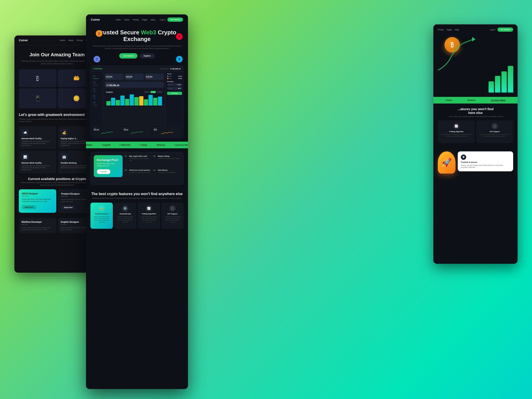  What do you see at coordinates (475, 30) in the screenshot?
I see `right-nav: Pricing Pages Blog Log In Get Started` at bounding box center [475, 30].